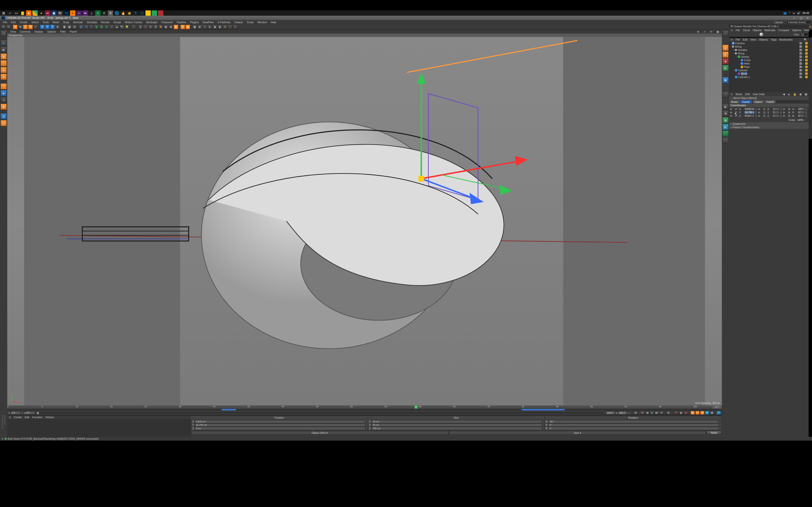 The image size is (812, 507). What do you see at coordinates (110, 13) in the screenshot?
I see `app-icon-s: S` at bounding box center [110, 13].